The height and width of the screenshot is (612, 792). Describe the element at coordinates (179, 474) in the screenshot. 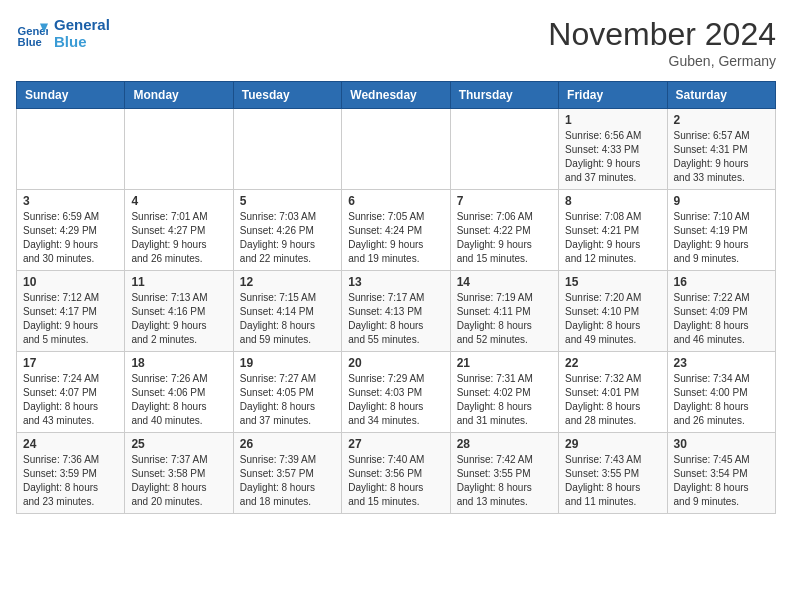

I see `calendar-cell: 25Sunrise: 7:37 AM Sunset: 3:58 PM Dayli…` at that location.